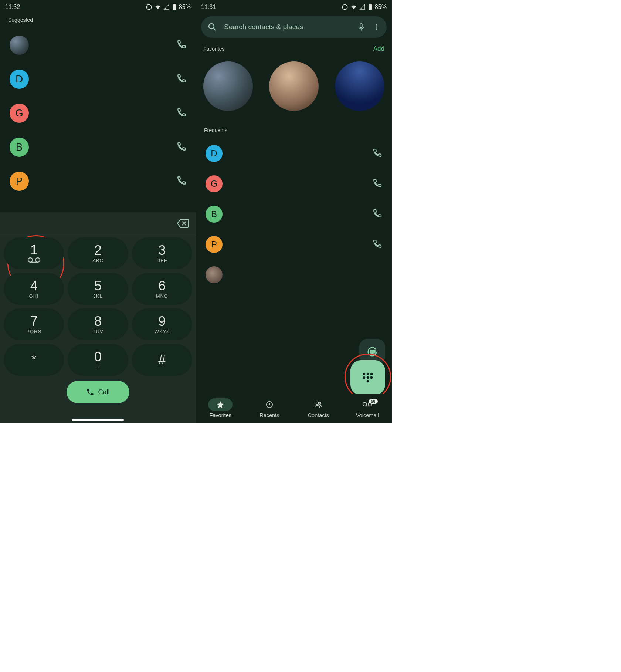 The height and width of the screenshot is (672, 621). I want to click on contact-avatar: B, so click(19, 147).